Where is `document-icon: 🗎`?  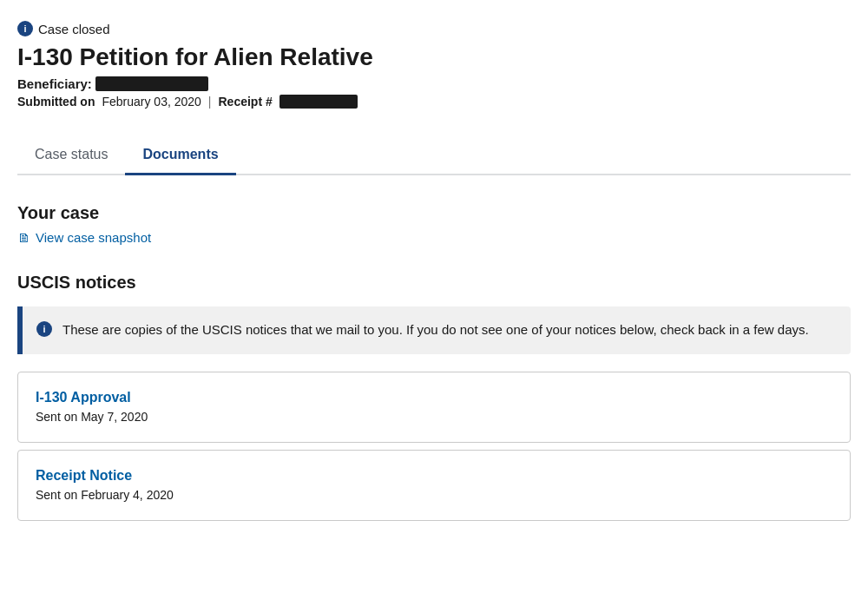 document-icon: 🗎 is located at coordinates (24, 238).